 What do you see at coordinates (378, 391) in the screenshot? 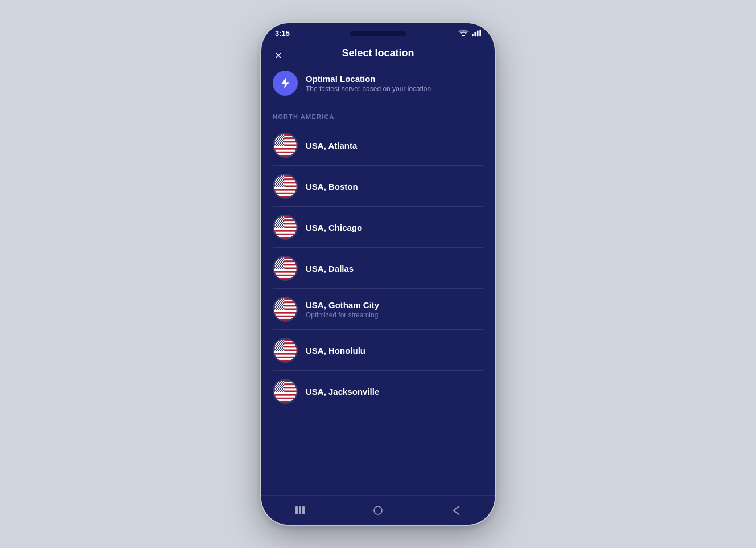
I see `list-item: USA, Jacksonville` at bounding box center [378, 391].